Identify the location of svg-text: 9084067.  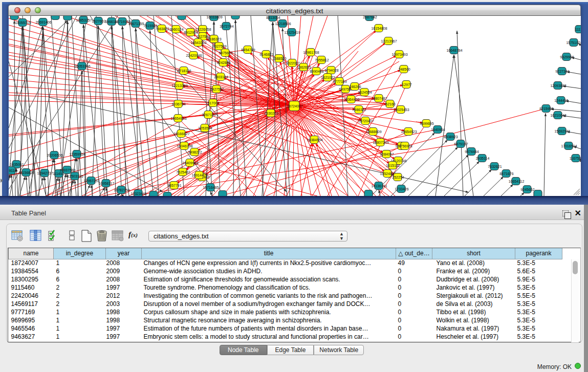
(387, 155).